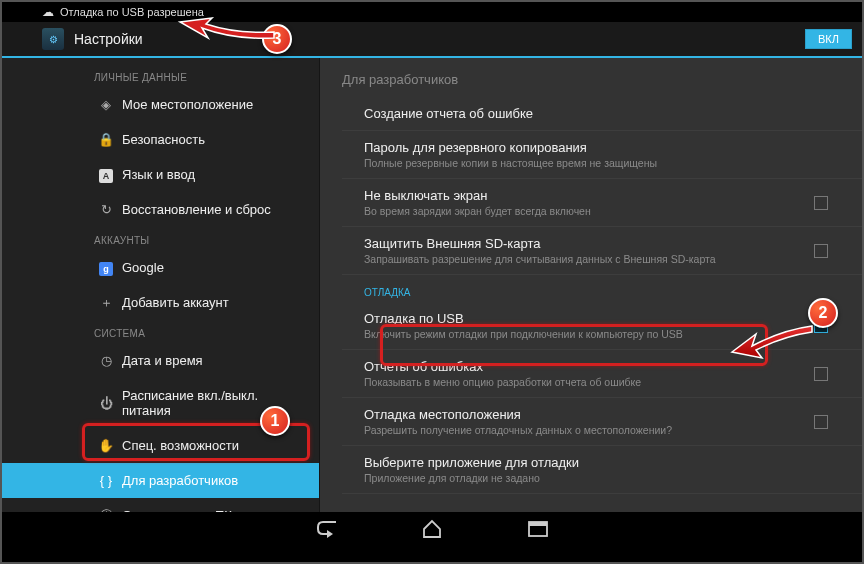  Describe the element at coordinates (602, 155) in the screenshot. I see `setting-row: Пароль для резервного копированияПолные …` at that location.